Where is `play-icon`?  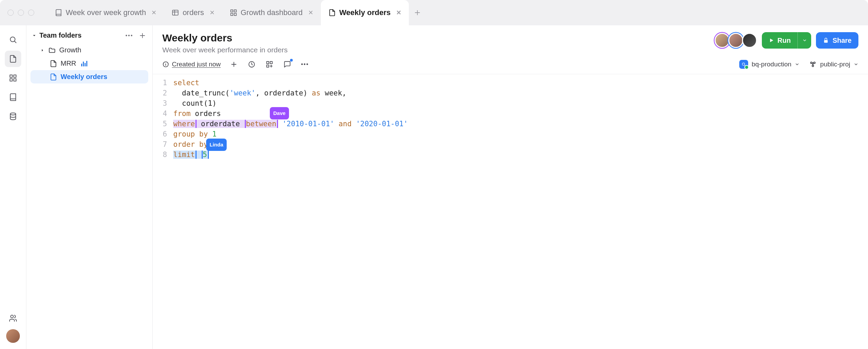
play-icon is located at coordinates (771, 40).